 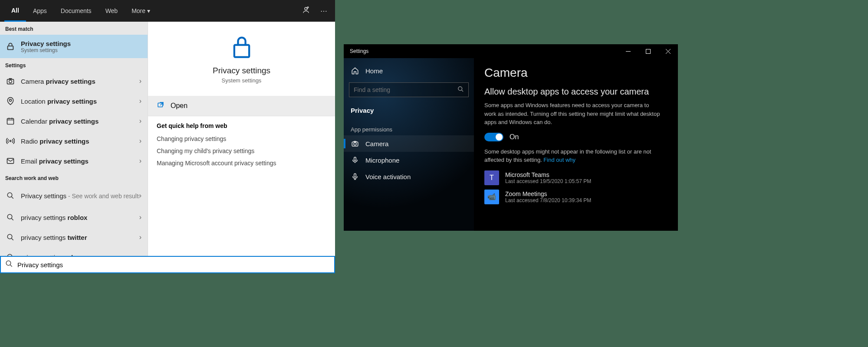 I want to click on search-input-box, so click(x=168, y=265).